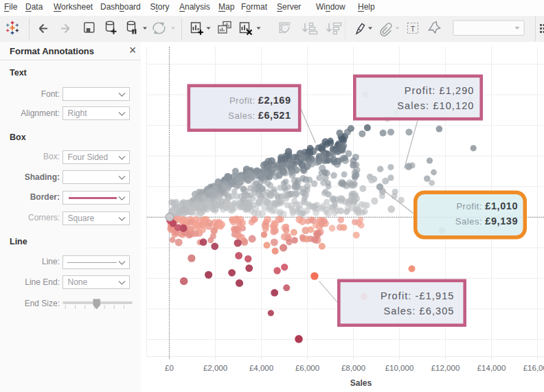  What do you see at coordinates (487, 206) in the screenshot?
I see `svg-text: Profit: £1,010` at bounding box center [487, 206].